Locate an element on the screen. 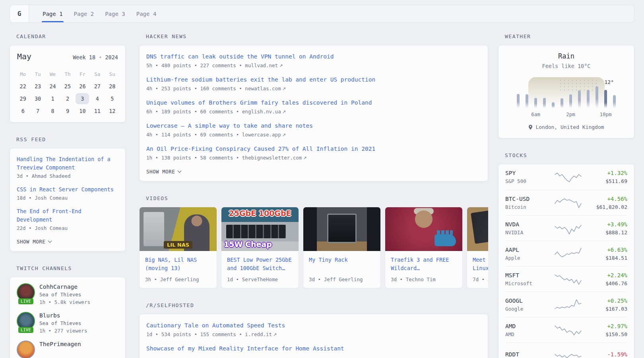  hn-source-link: lowercase.app is located at coordinates (262, 134).